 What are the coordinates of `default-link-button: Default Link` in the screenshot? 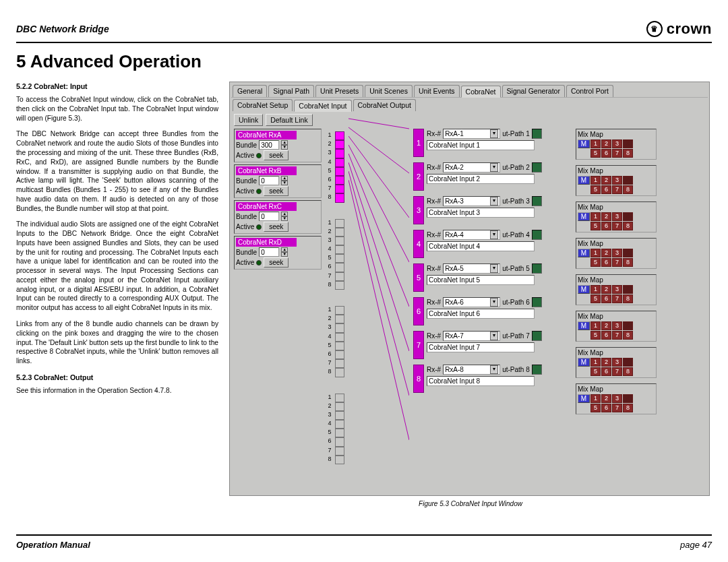 It's located at (289, 120).